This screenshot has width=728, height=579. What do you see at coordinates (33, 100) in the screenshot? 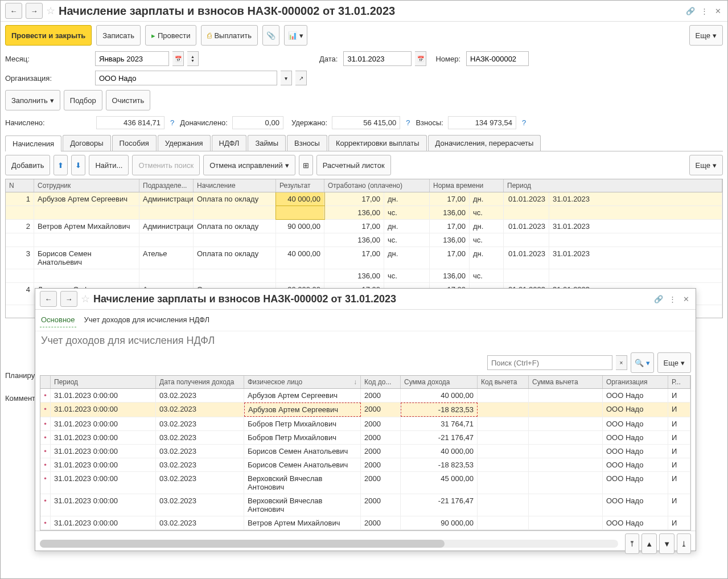
I see `fill-button: Заполнить ▾` at bounding box center [33, 100].